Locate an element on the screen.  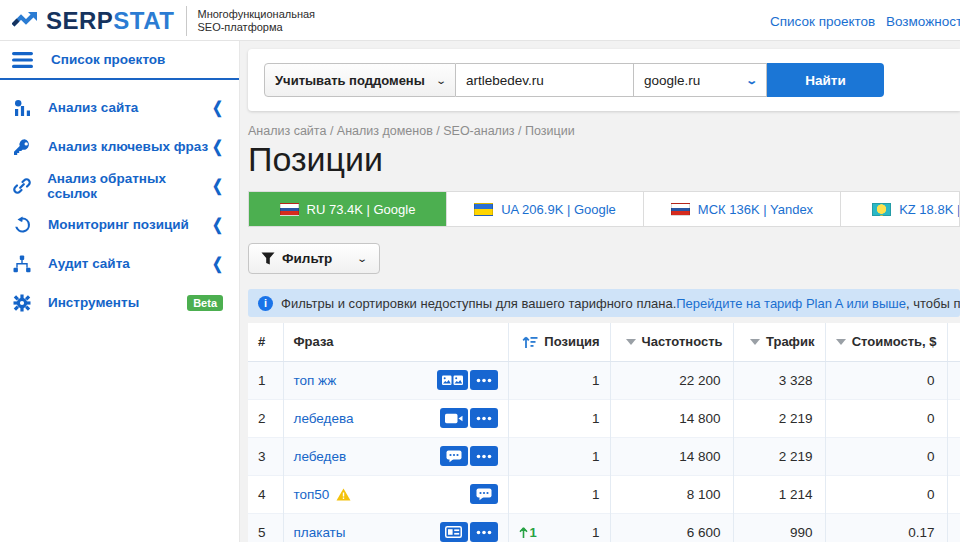
sidebar-projects-label: Список проектов is located at coordinates (108, 60).